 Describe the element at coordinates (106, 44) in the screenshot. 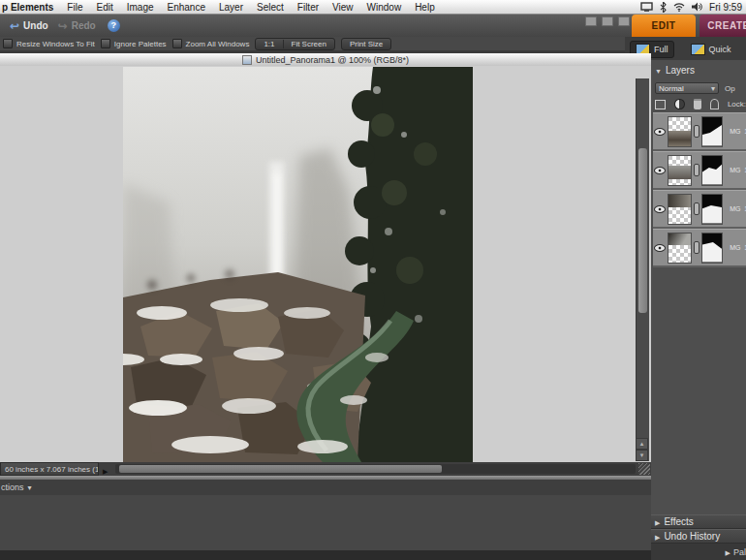

I see `ignore-palettes-checkbox` at that location.